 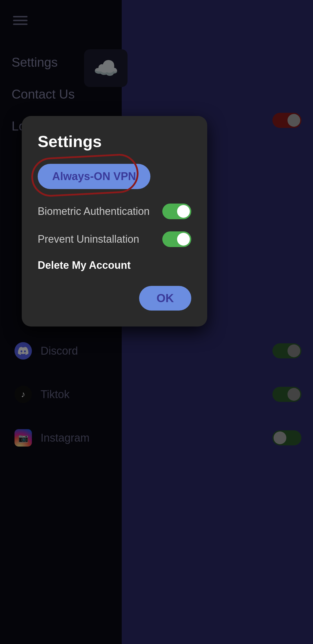 What do you see at coordinates (88, 239) in the screenshot?
I see `prevent-uninstall-label: Prevent Uninstallation` at bounding box center [88, 239].